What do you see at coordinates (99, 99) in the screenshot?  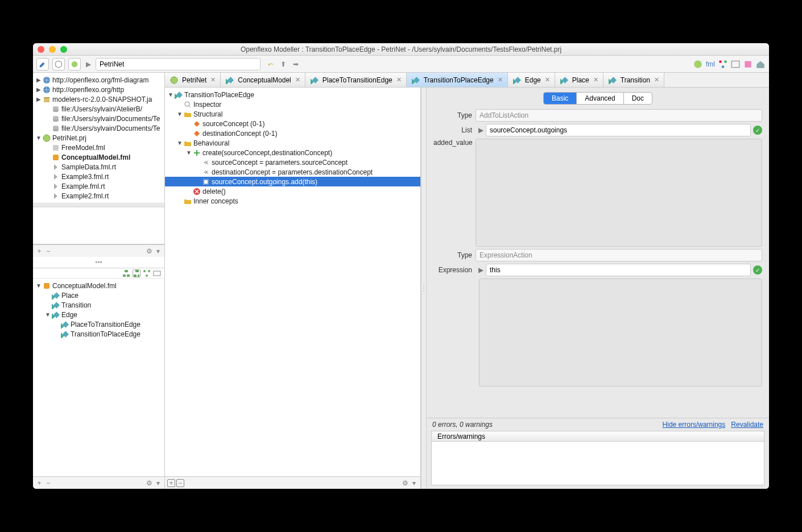 I see `tree-node: ▶modelers-rc-2.0.0-SNAPSHOT.ja` at bounding box center [99, 99].